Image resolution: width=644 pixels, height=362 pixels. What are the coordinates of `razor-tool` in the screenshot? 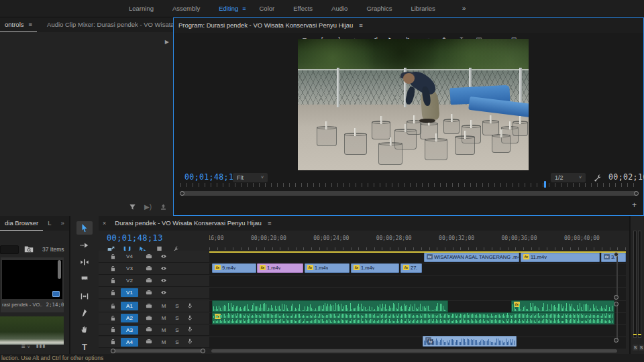 It's located at (85, 279).